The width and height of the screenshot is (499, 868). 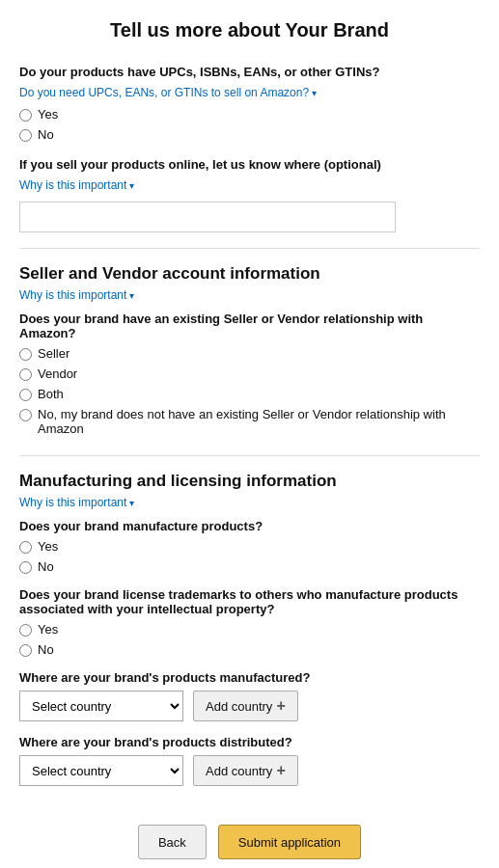 I want to click on manufactured-where-section: Where are your brand's products manufact…, so click(x=249, y=696).